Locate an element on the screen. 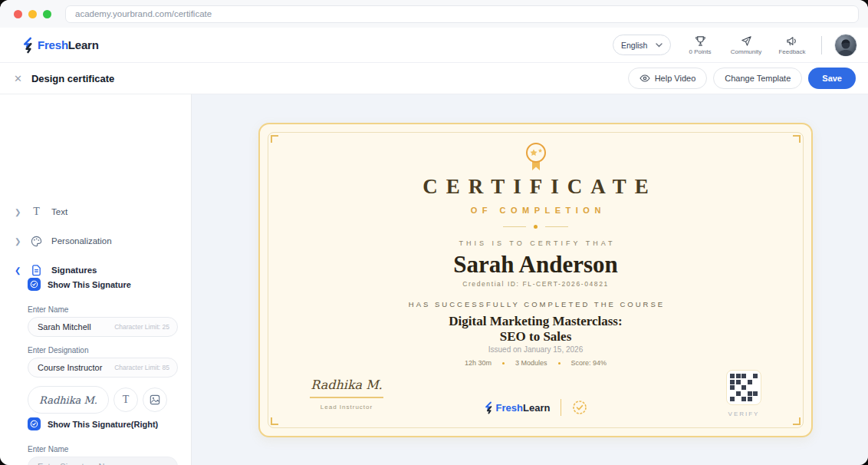 This screenshot has height=465, width=868. points-button: 0 Points is located at coordinates (700, 45).